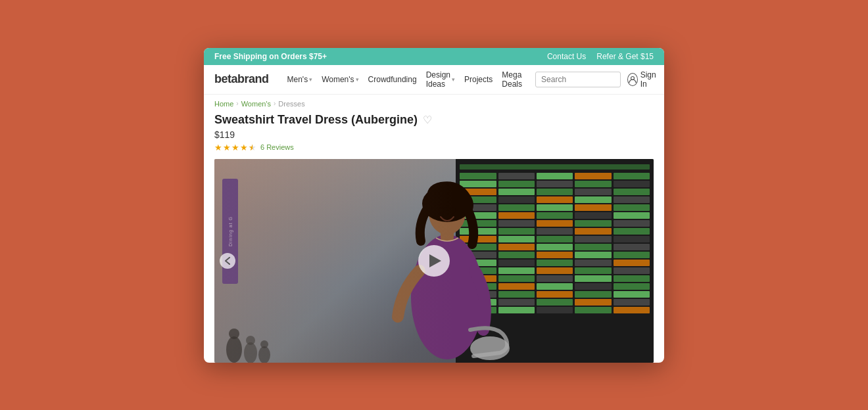 This screenshot has width=868, height=410. Describe the element at coordinates (643, 80) in the screenshot. I see `sign-in-button: Sign In` at that location.